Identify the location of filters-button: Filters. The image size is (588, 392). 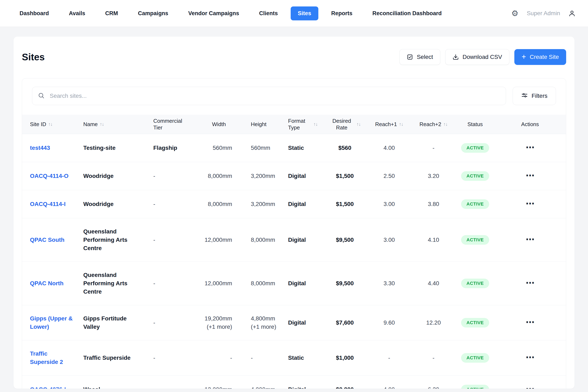
(534, 96).